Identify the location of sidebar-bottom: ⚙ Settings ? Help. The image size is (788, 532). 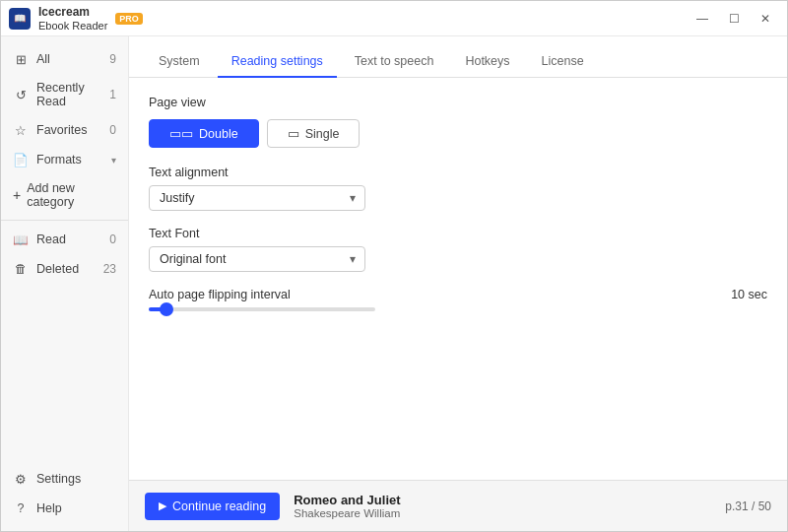
(65, 494).